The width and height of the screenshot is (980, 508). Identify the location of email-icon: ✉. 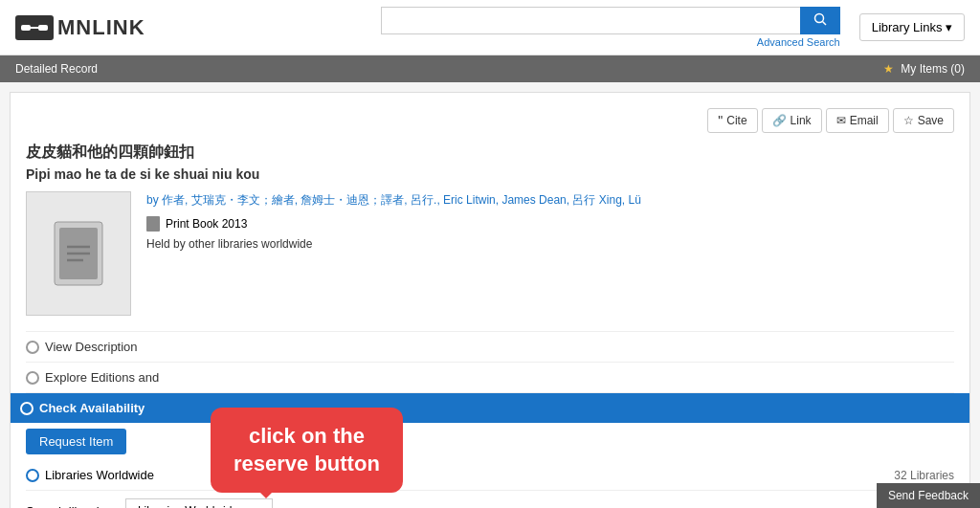
(841, 121).